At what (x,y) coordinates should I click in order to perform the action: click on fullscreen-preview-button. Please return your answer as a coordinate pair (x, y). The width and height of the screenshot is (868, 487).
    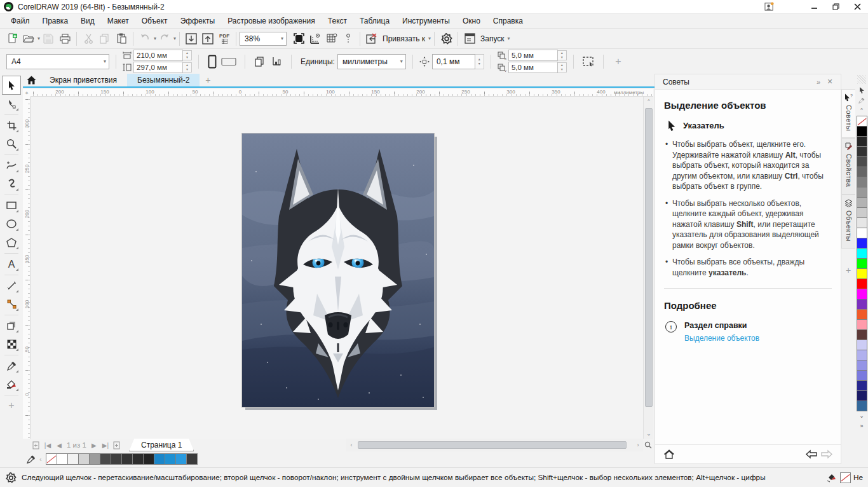
    Looking at the image, I should click on (299, 39).